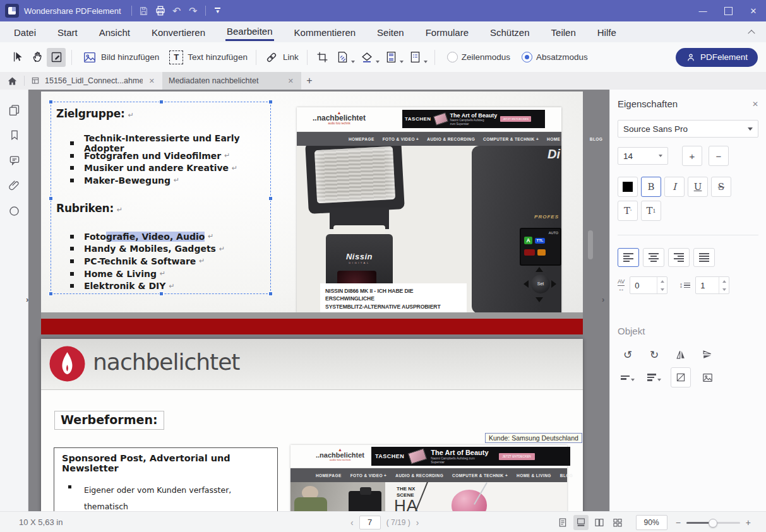  I want to click on zoom-slider, so click(714, 523).